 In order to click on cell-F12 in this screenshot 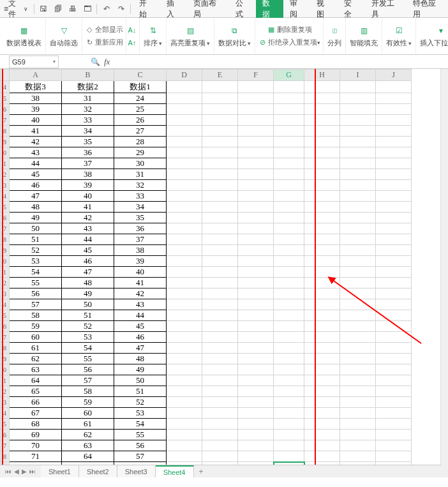, I will do `click(256, 175)`.